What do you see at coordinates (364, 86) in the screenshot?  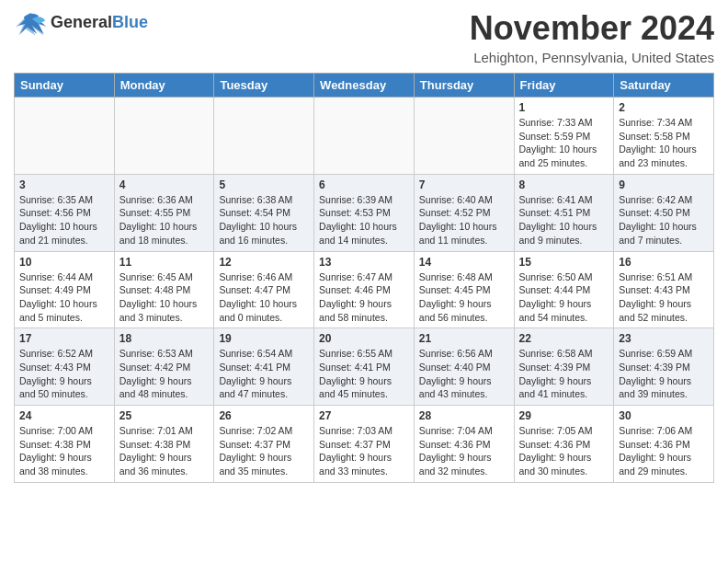 I see `header-wednesday: Wednesday` at bounding box center [364, 86].